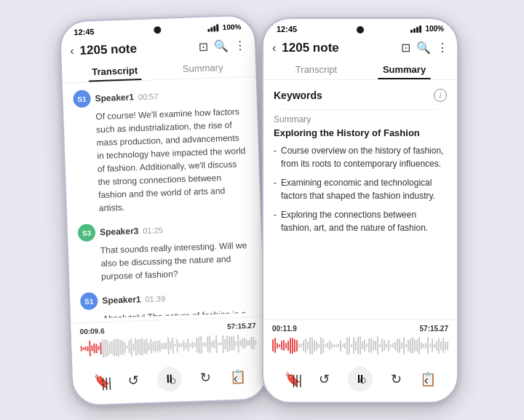 The image size is (524, 420). What do you see at coordinates (231, 26) in the screenshot?
I see `battery-left: 100%` at bounding box center [231, 26].